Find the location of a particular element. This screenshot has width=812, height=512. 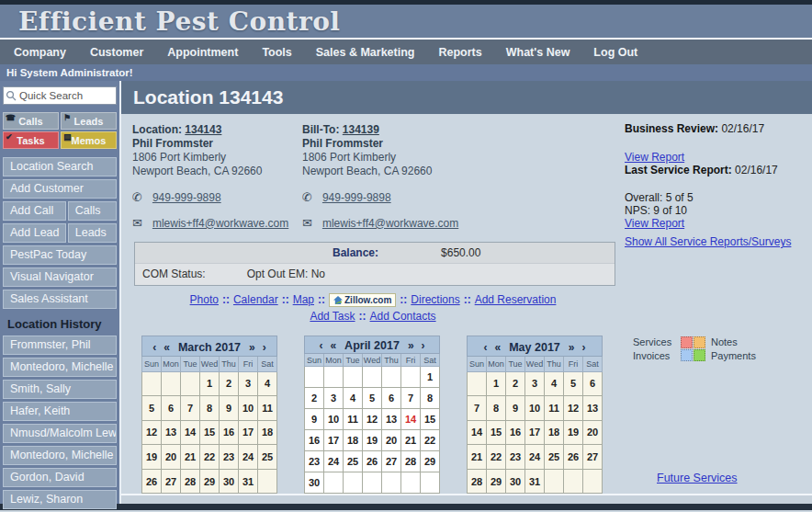

nav-item-sales-marketing: Sales & Marketing is located at coordinates (366, 52).